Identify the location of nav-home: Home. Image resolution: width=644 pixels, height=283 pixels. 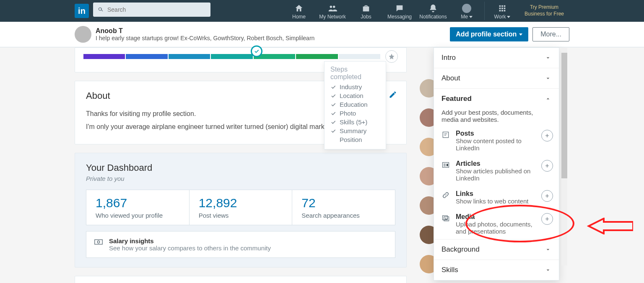
(299, 11).